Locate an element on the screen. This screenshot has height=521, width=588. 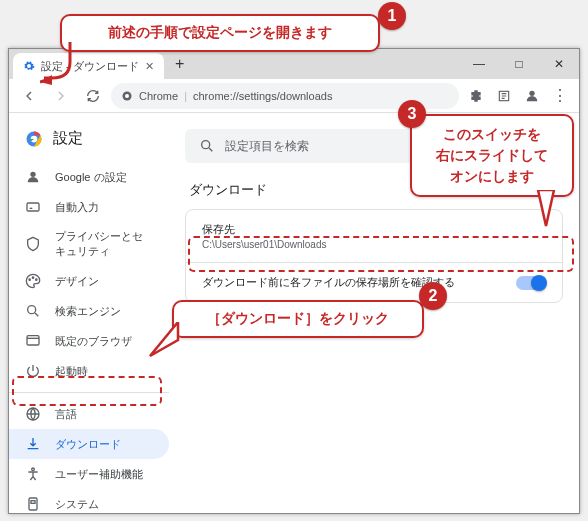
window-controls: — □ ✕ is located at coordinates (519, 64).